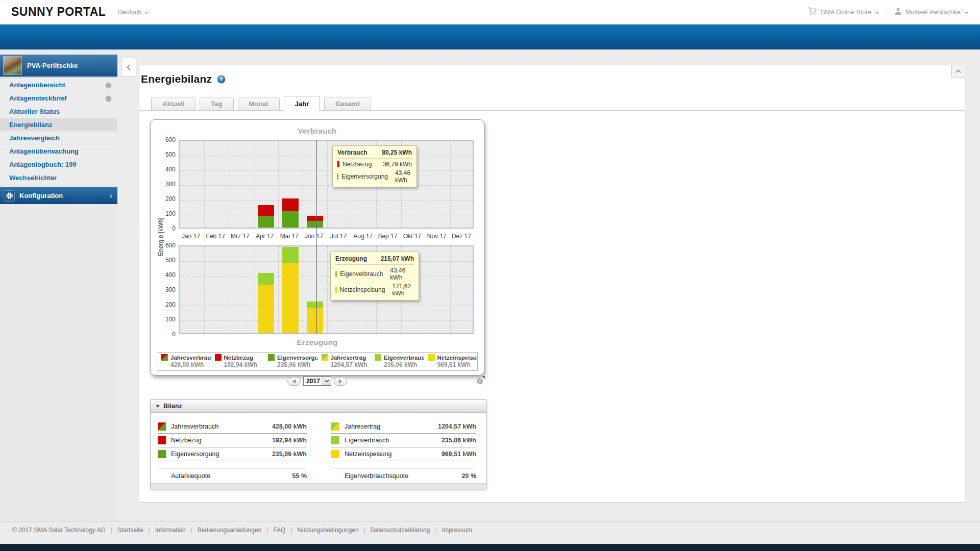 This screenshot has height=551, width=980. What do you see at coordinates (316, 237) in the screenshot?
I see `crosshair-line` at bounding box center [316, 237].